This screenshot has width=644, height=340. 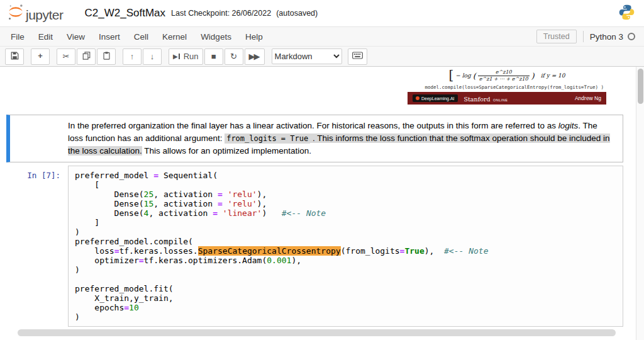 I want to click on code-line: loss=tf.keras.losses.SparseCategoricalCr…, so click(x=346, y=251).